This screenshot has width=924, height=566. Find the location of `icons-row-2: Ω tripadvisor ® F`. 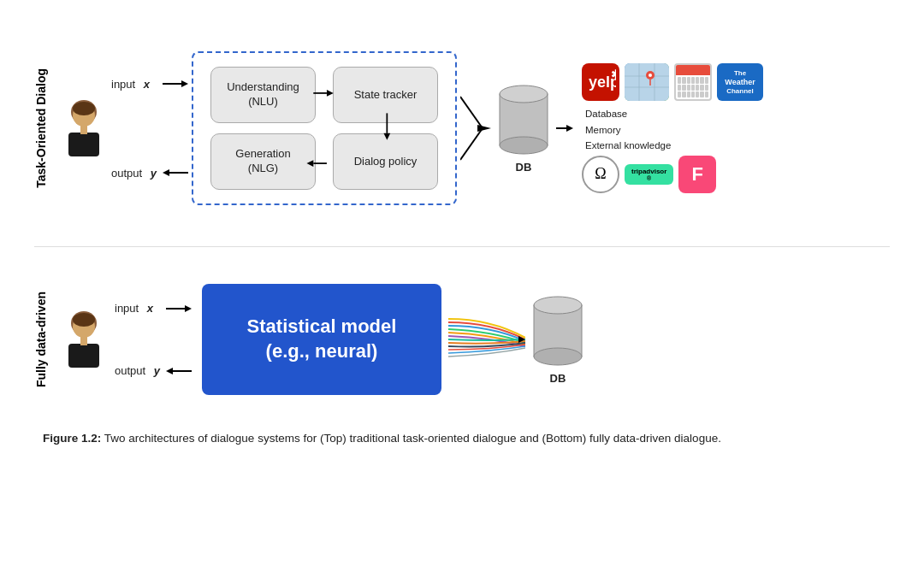

icons-row-2: Ω tripadvisor ® F is located at coordinates (672, 174).